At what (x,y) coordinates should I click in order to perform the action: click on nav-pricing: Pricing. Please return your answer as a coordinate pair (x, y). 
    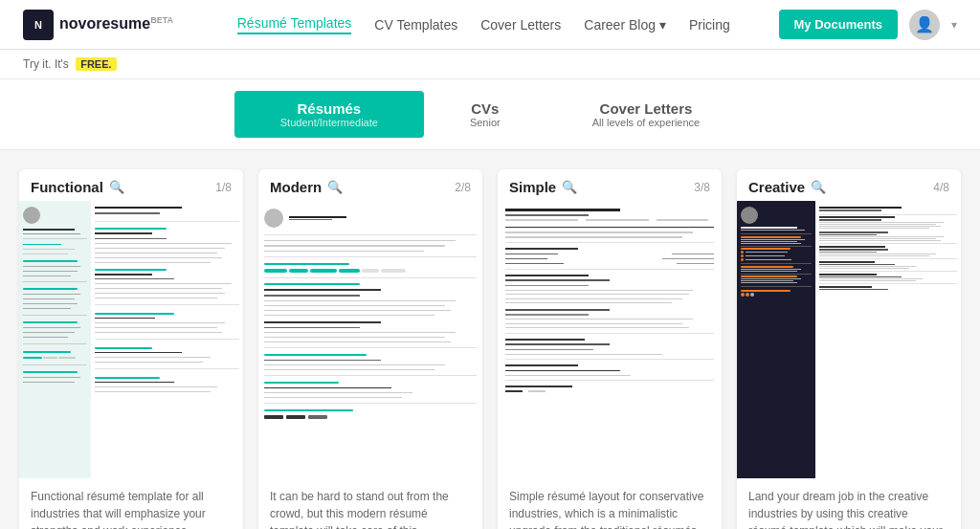
    Looking at the image, I should click on (710, 25).